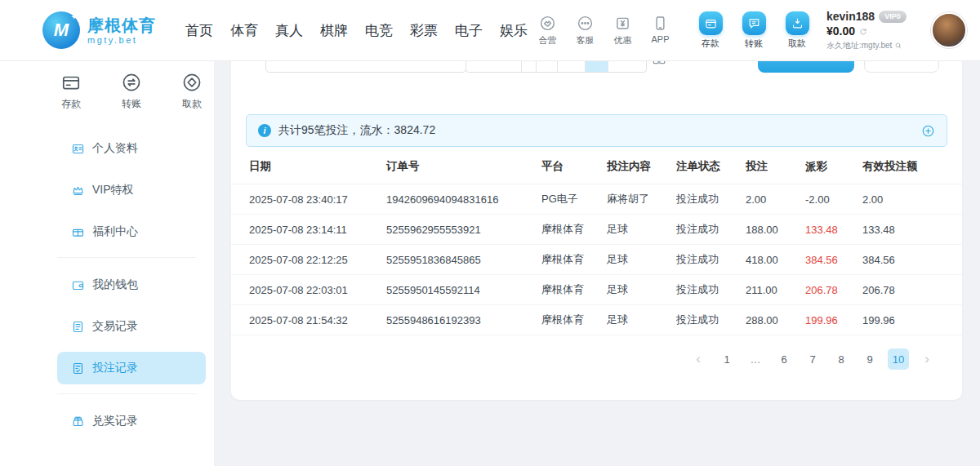  Describe the element at coordinates (622, 31) in the screenshot. I see `quicklink-promo: 优惠` at that location.